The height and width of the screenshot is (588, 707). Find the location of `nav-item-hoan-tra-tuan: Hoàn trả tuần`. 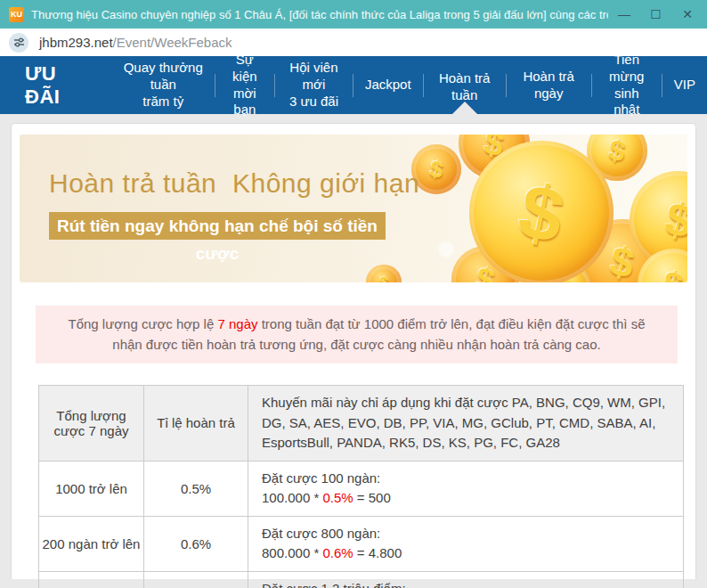

nav-item-hoan-tra-tuan: Hoàn trả tuần is located at coordinates (465, 86).